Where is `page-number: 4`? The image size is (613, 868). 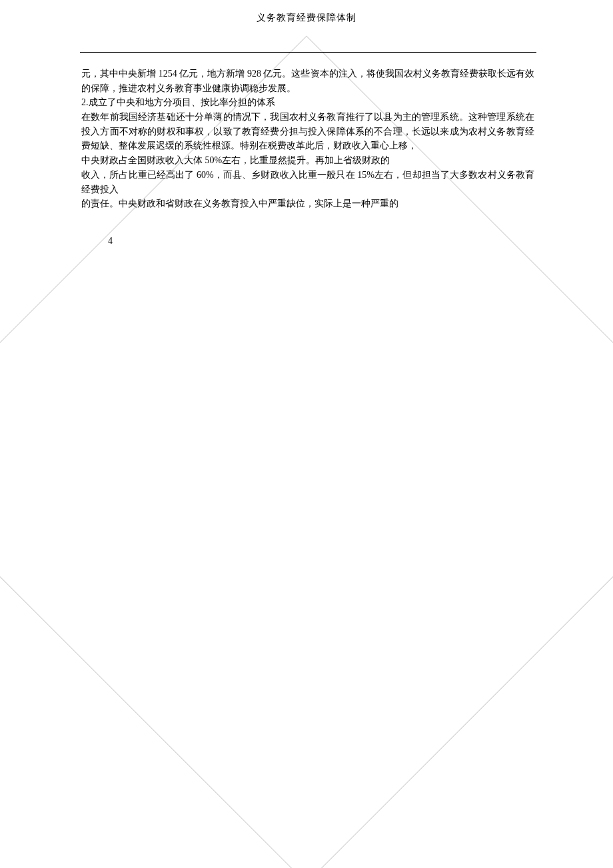 page-number: 4 is located at coordinates (111, 241).